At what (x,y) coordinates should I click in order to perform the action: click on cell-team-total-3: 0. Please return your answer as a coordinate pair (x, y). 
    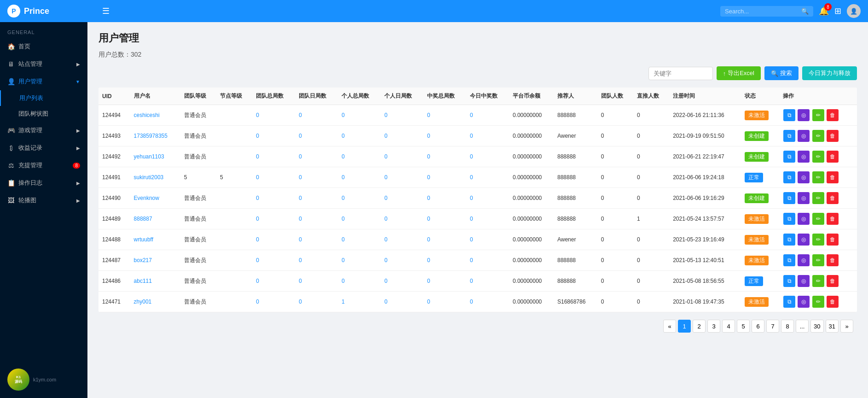
    Looking at the image, I should click on (273, 178).